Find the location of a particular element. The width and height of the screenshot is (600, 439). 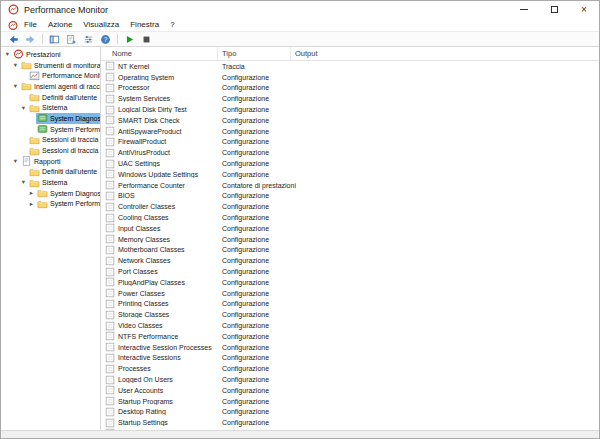

table-row: ProcessorConfigurazione is located at coordinates (350, 88).